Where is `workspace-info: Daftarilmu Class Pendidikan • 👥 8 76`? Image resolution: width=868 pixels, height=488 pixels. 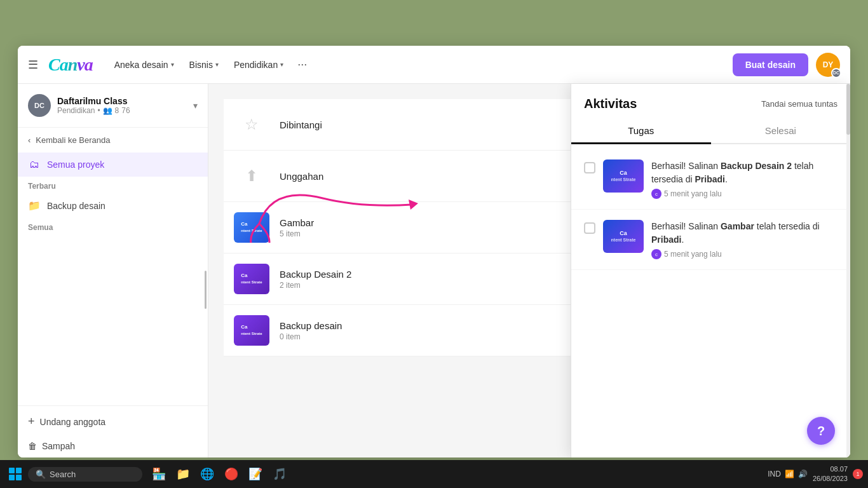 workspace-info: Daftarilmu Class Pendidikan • 👥 8 76 is located at coordinates (122, 105).